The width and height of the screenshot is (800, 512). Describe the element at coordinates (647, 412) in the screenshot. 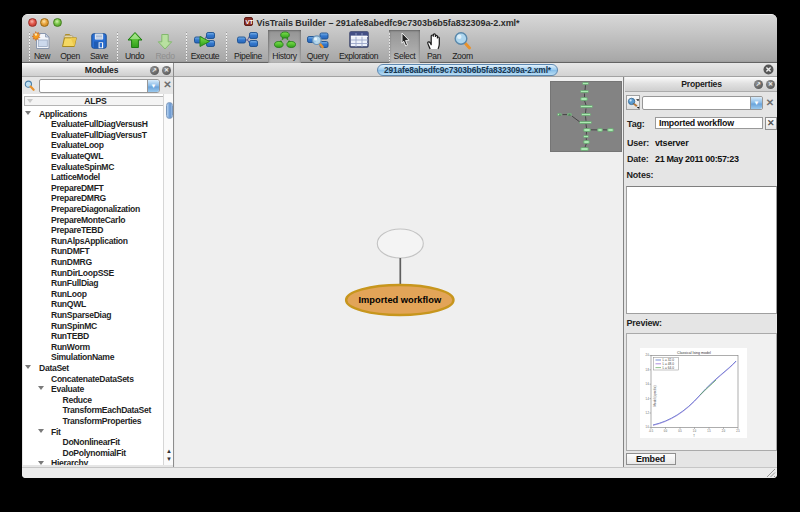

I see `svg-text: 1.2` at that location.